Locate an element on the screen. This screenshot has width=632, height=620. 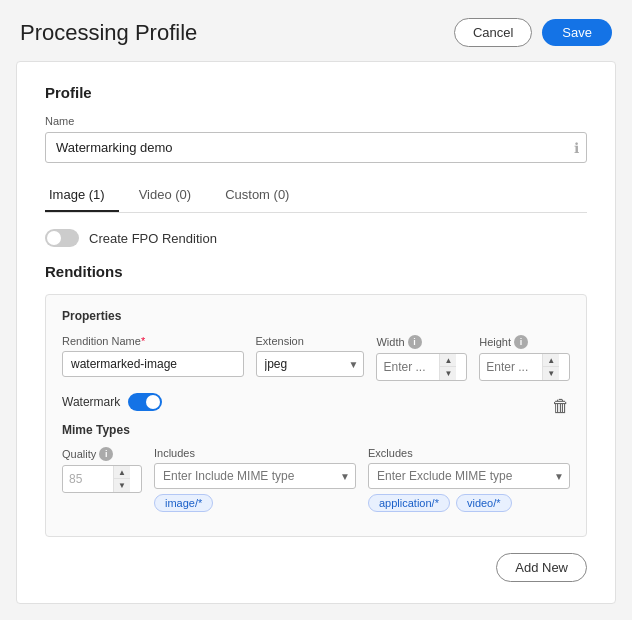
name-input-wrapper: ℹ is located at coordinates (316, 148).